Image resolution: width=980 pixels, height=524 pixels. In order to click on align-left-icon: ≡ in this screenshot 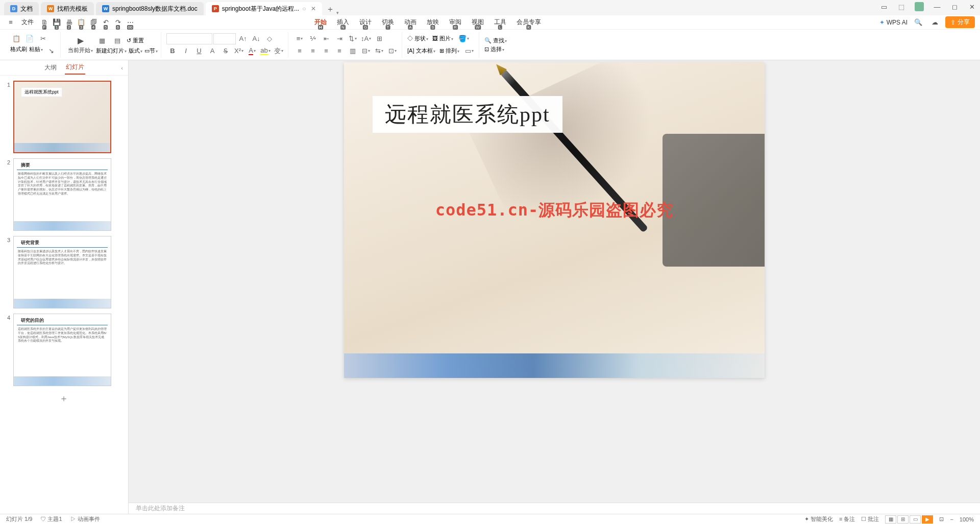, I will do `click(300, 51)`.